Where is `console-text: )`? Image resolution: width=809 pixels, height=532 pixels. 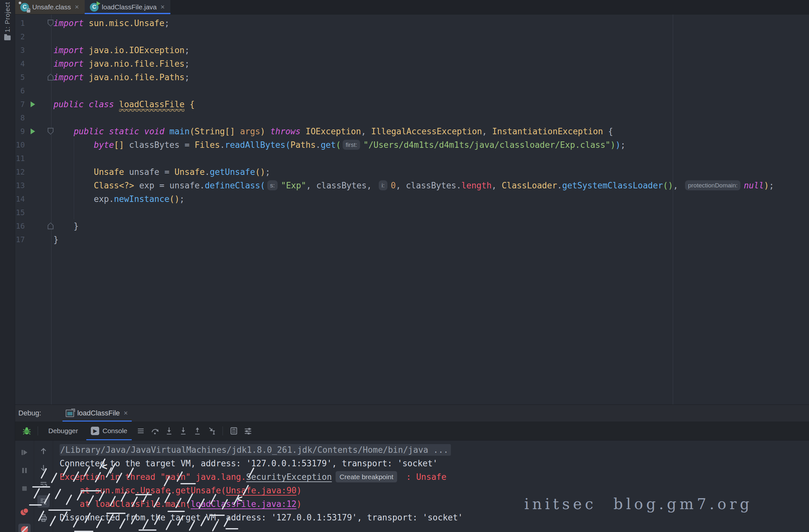
console-text: ) is located at coordinates (299, 504).